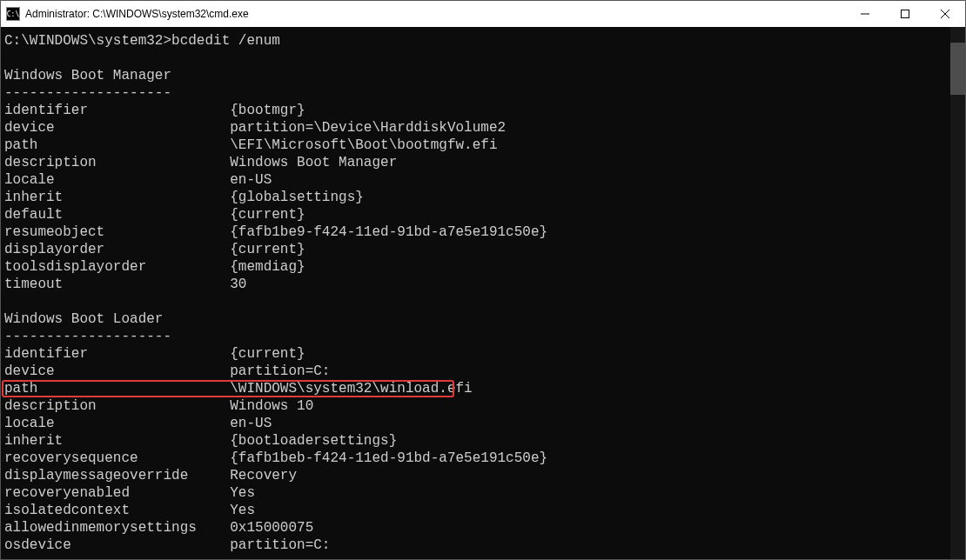 The height and width of the screenshot is (560, 966). I want to click on scrollbar-thumb, so click(957, 69).